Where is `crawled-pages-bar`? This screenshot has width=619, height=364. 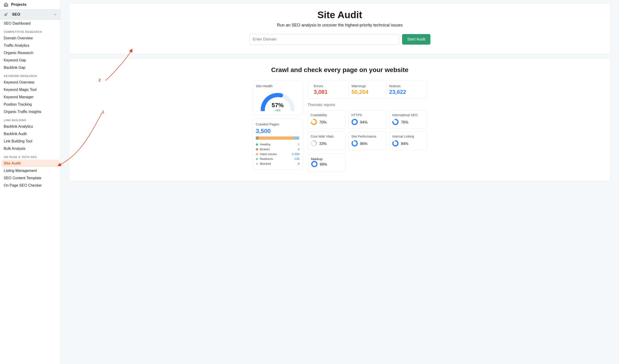
crawled-pages-bar is located at coordinates (278, 138).